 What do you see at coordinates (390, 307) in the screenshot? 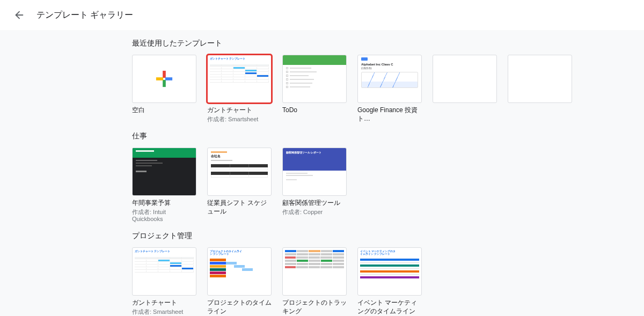
I see `card-title: イベント マーケティングのタイムライン` at bounding box center [390, 307].